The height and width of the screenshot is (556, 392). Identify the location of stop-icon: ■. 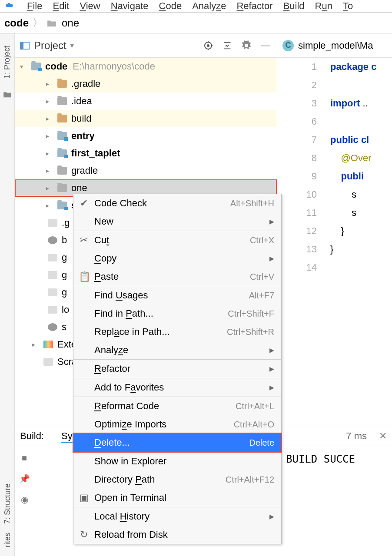
(24, 458).